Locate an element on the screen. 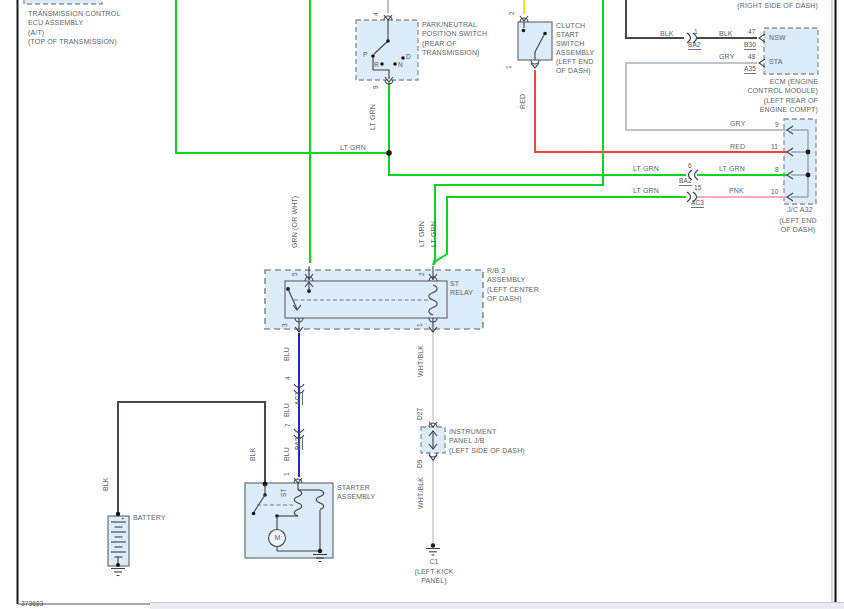 This screenshot has width=844, height=609. ecm-conn-a35: A35 is located at coordinates (750, 70).